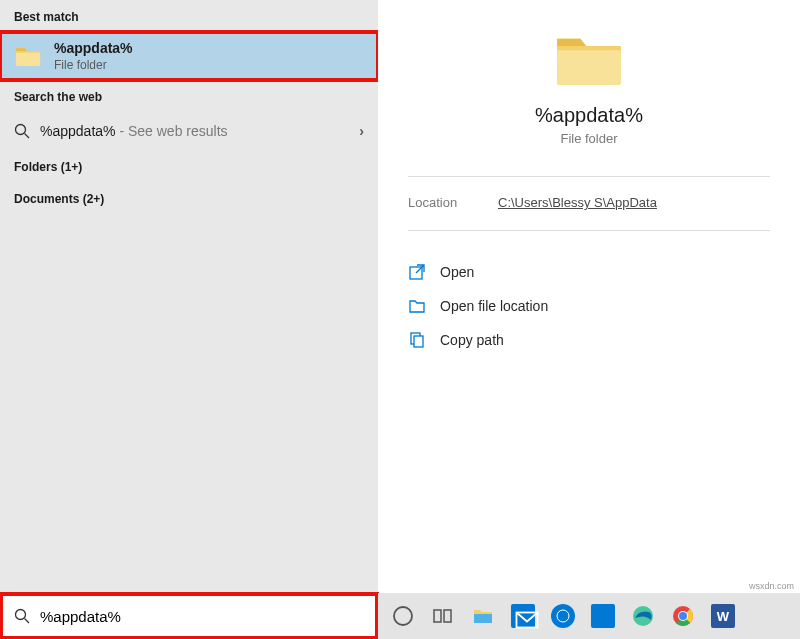 The width and height of the screenshot is (800, 639). What do you see at coordinates (189, 96) in the screenshot?
I see `search-web-label: Search the web` at bounding box center [189, 96].